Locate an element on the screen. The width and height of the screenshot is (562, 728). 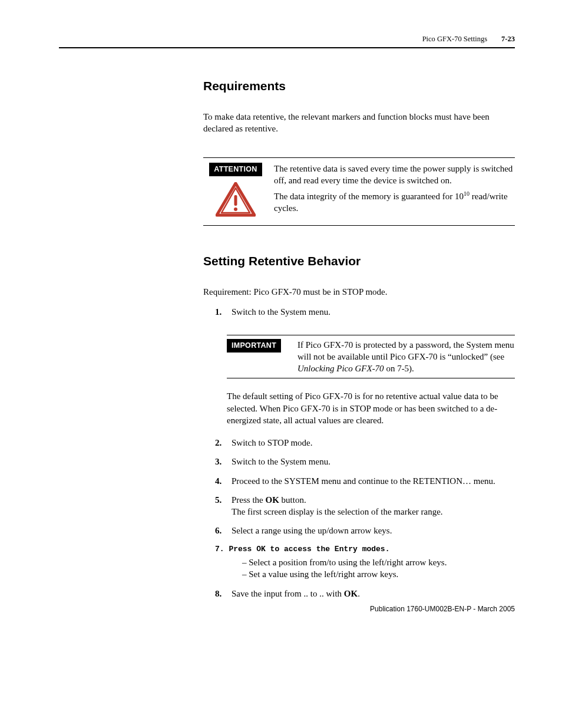
heading-setting-retentive: Setting Retentive Behavior is located at coordinates (359, 261).